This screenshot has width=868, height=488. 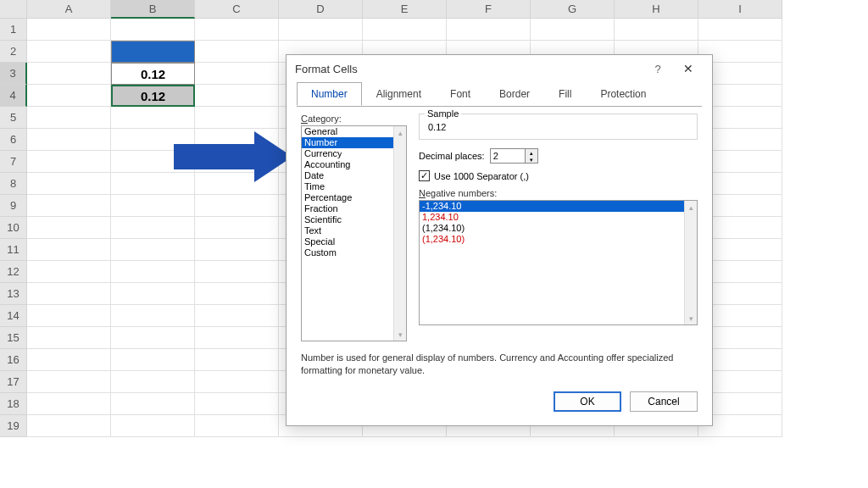 What do you see at coordinates (14, 140) in the screenshot?
I see `row-header: 6` at bounding box center [14, 140].